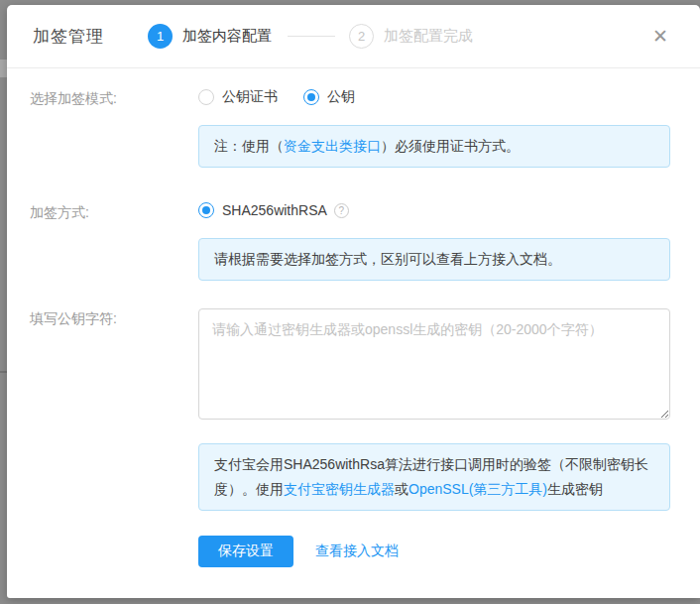 The image size is (700, 604). What do you see at coordinates (114, 318) in the screenshot?
I see `public-key-label: 填写公钥字符:` at bounding box center [114, 318].